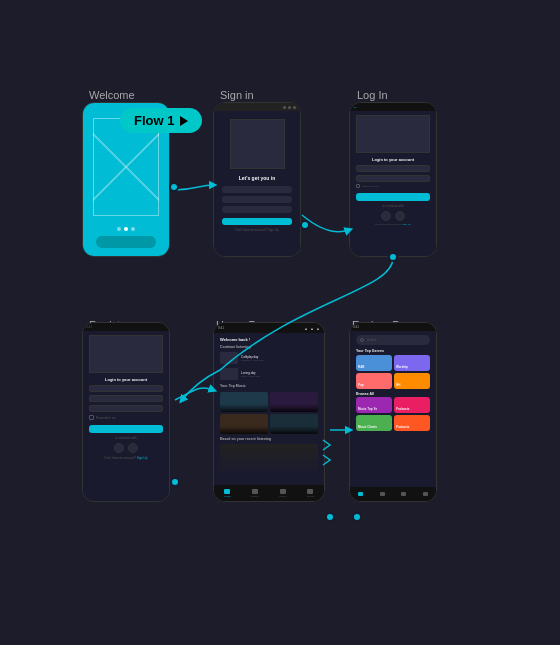 This screenshot has height=645, width=560. I want to click on genre-rnb: R&B, so click(374, 363).